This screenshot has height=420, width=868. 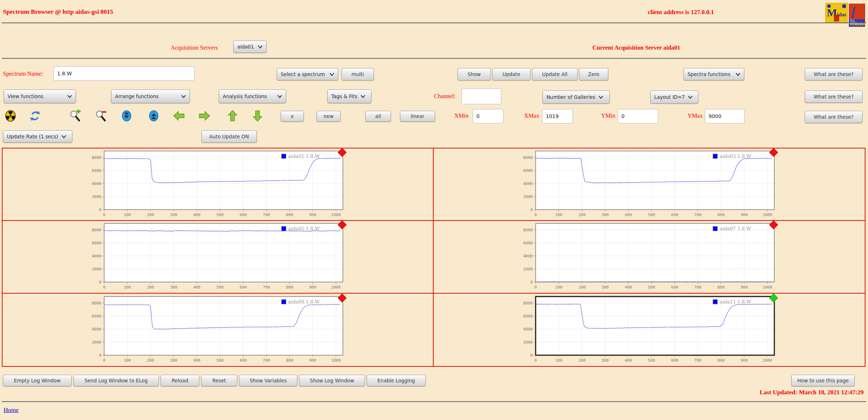 I want to click on xmin-input, so click(x=488, y=116).